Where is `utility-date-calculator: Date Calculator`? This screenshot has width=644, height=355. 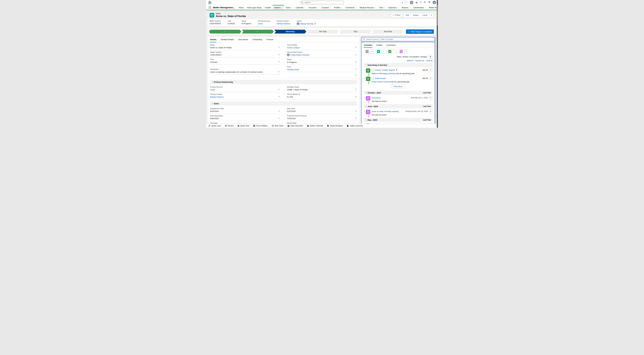 utility-date-calculator: Date Calculator is located at coordinates (295, 126).